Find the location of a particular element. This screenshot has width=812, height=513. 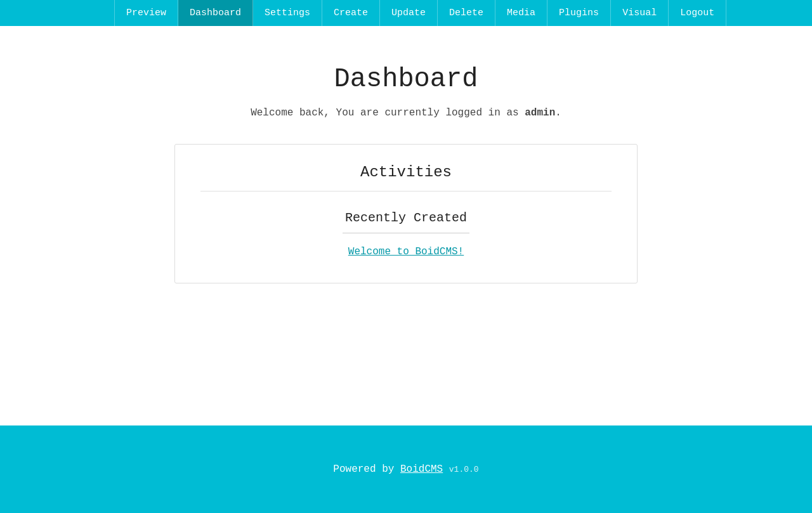

nav-link-logout: Logout is located at coordinates (698, 13).